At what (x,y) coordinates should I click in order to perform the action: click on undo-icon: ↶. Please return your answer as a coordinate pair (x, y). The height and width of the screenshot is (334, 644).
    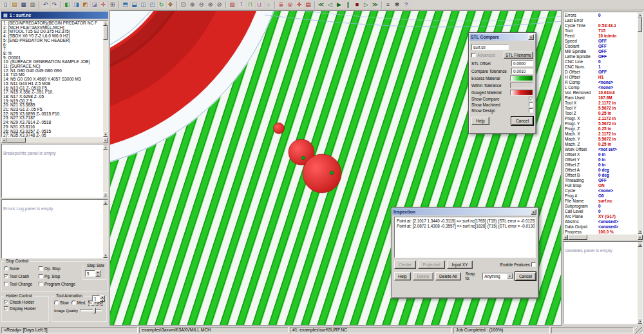
    Looking at the image, I should click on (45, 5).